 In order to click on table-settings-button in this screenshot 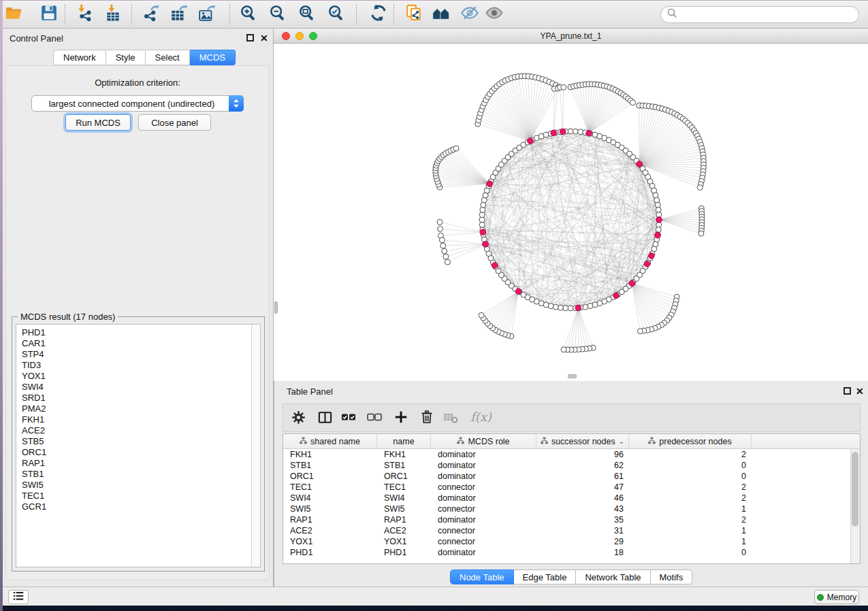, I will do `click(298, 418)`.